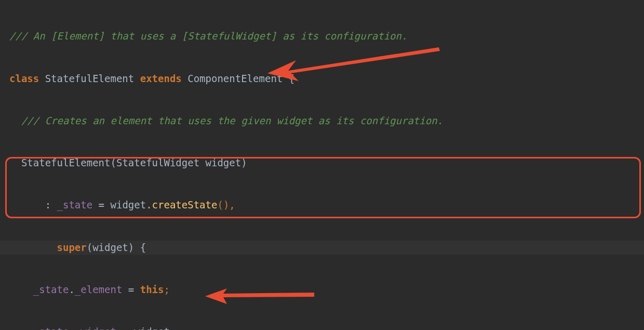  I want to click on this-keyword: this, so click(152, 290).